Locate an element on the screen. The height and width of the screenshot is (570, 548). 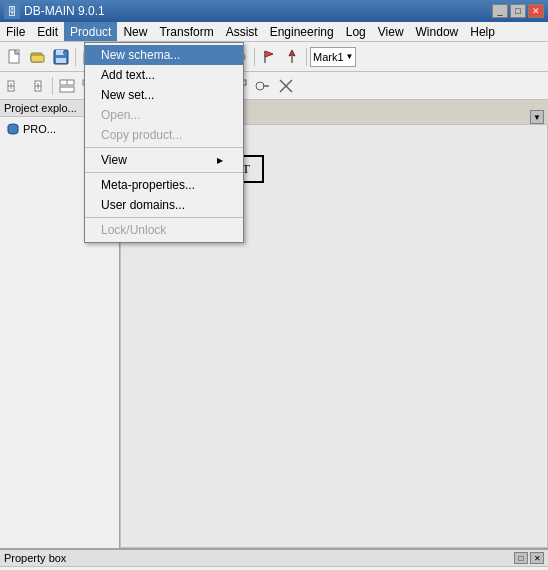
toolbar2-btn1 is located at coordinates (15, 86).